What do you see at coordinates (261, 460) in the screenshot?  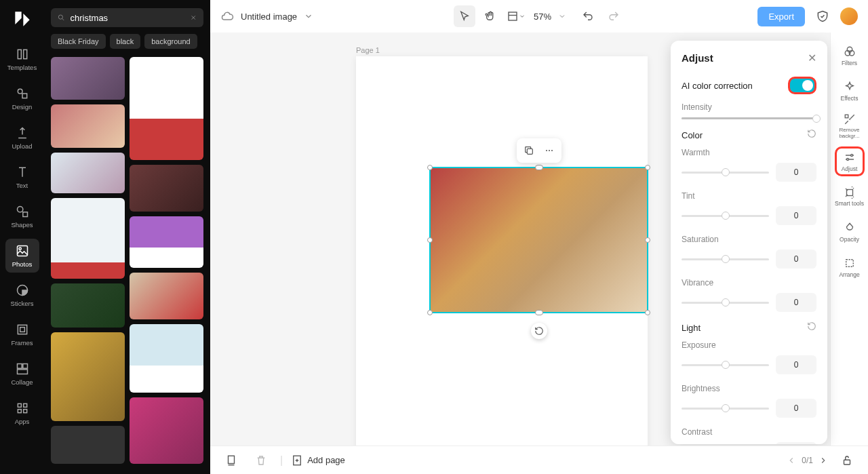 I see `delete-button` at bounding box center [261, 460].